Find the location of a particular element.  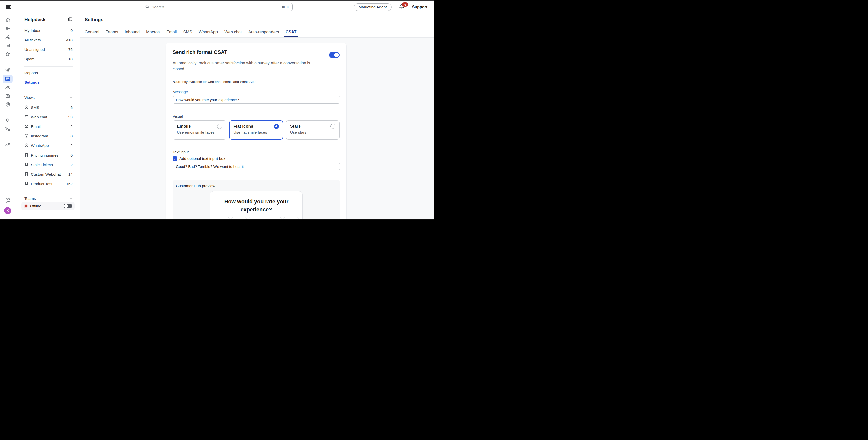

status-label: Offline is located at coordinates (46, 206).